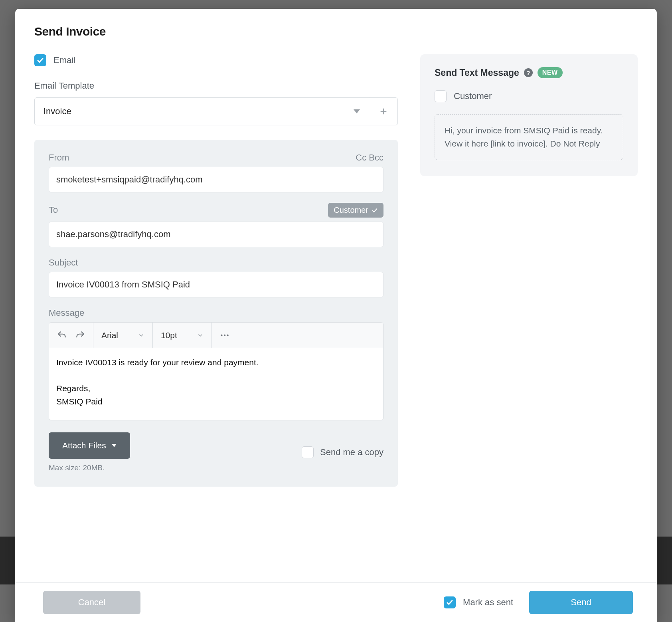 The height and width of the screenshot is (622, 672). Describe the element at coordinates (528, 73) in the screenshot. I see `help-icon: ?` at that location.